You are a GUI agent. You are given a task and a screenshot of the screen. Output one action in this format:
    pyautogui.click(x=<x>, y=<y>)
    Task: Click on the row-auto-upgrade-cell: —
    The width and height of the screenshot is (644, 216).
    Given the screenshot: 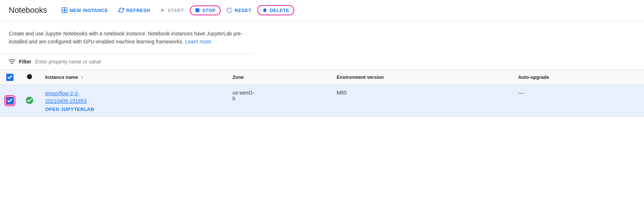 What is the action you would take?
    pyautogui.click(x=578, y=101)
    